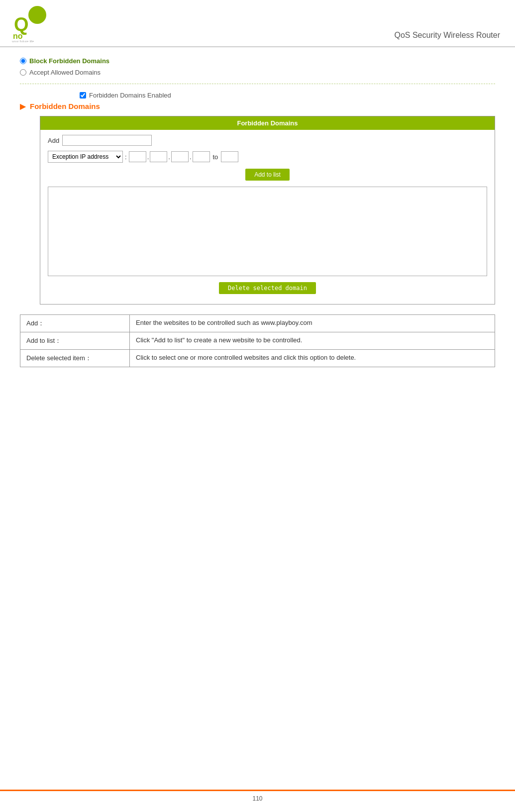 The width and height of the screenshot is (515, 812). I want to click on page-header: Q no your future life QoS Security Wirel…, so click(258, 24).